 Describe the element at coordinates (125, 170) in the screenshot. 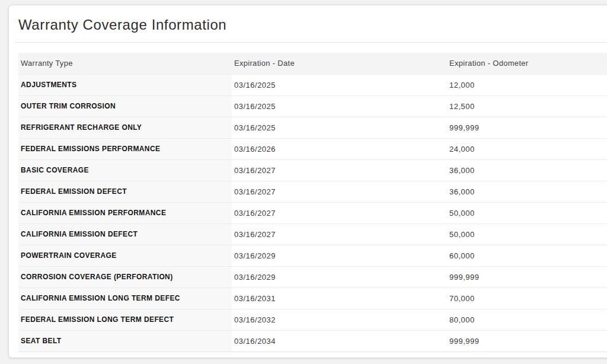

I see `warranty-type-cell: BASIC COVERAGE` at that location.